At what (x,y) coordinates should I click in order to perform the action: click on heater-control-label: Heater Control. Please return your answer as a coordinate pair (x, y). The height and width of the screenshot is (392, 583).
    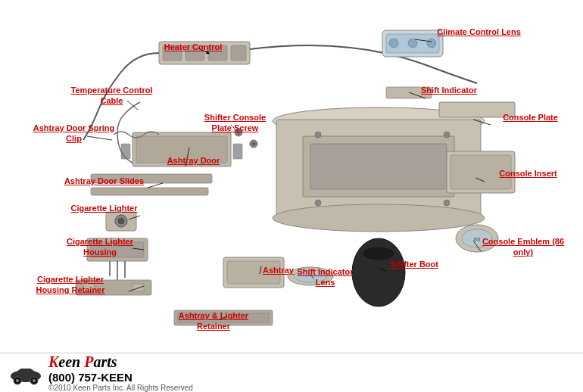
    Looking at the image, I should click on (193, 47).